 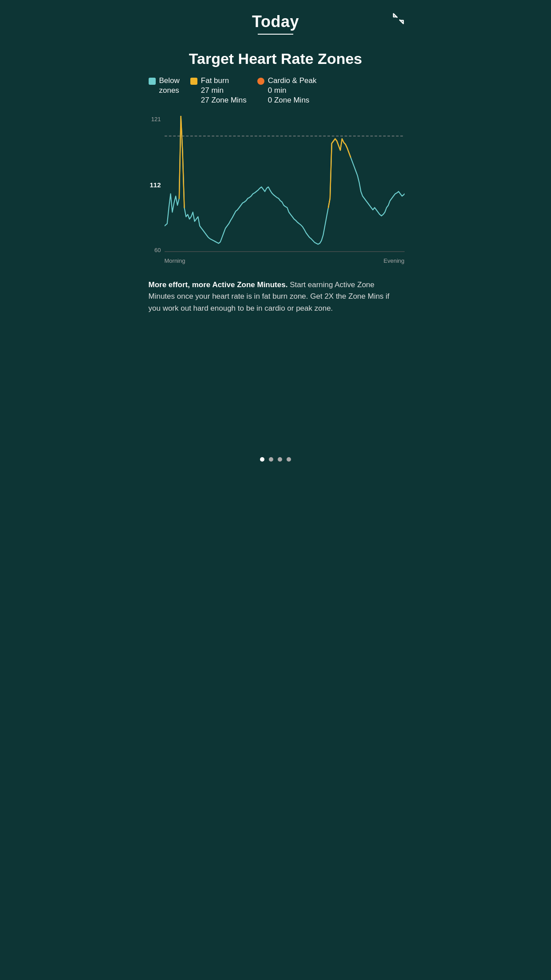 What do you see at coordinates (276, 20) in the screenshot?
I see `header: Today` at bounding box center [276, 20].